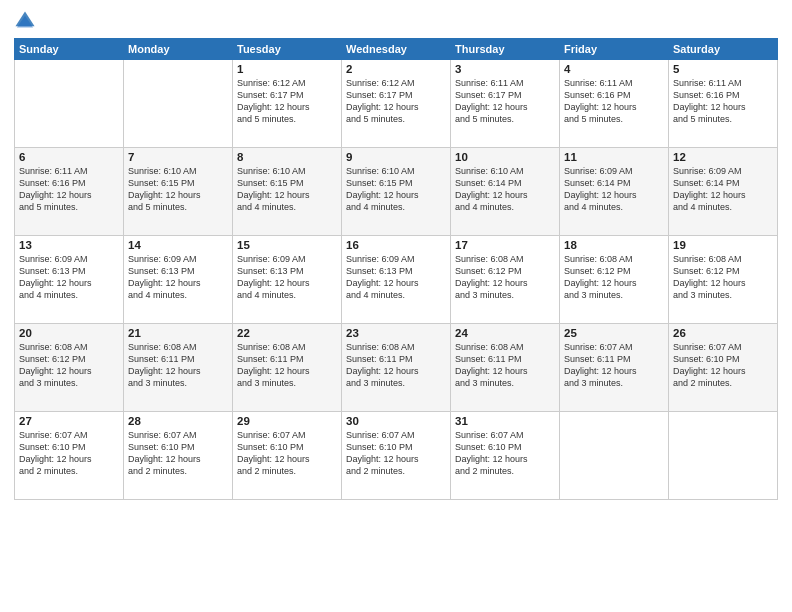 The width and height of the screenshot is (792, 612). What do you see at coordinates (287, 333) in the screenshot?
I see `day-number: 22` at bounding box center [287, 333].